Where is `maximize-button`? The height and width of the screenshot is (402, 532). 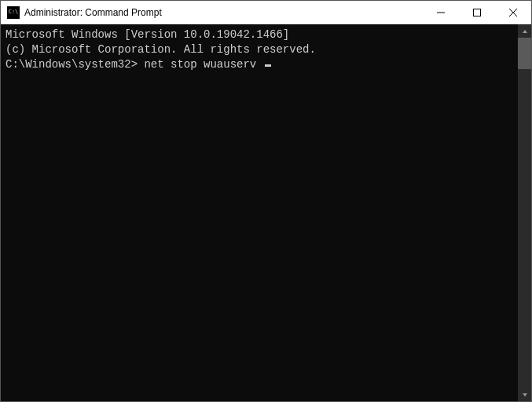 maximize-button is located at coordinates (477, 13).